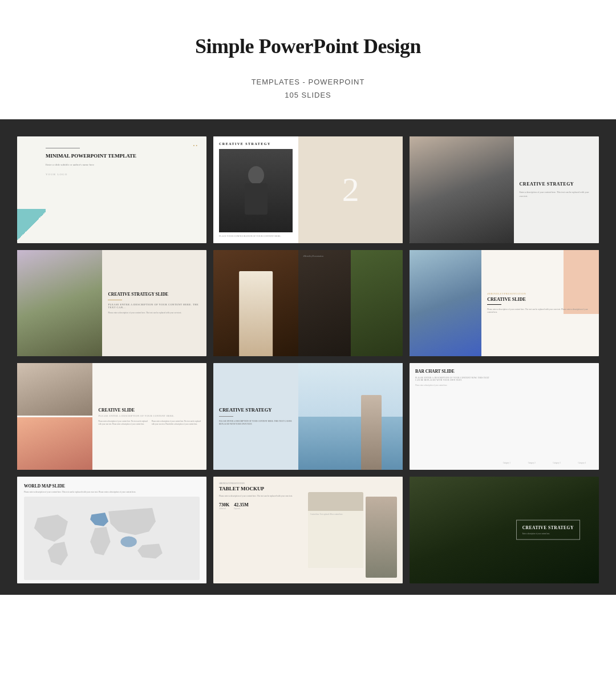  What do you see at coordinates (313, 256) in the screenshot?
I see `slide-5-caption: #BrindleyPresentation` at bounding box center [313, 256].